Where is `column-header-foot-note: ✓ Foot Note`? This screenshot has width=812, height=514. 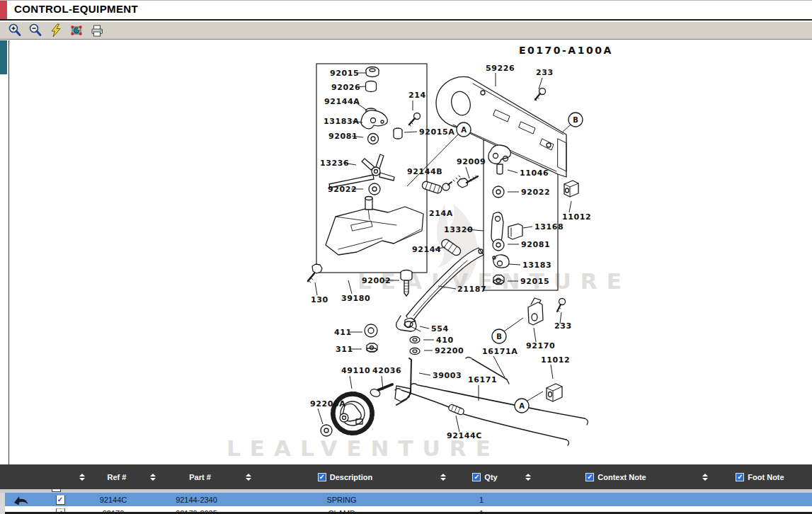 column-header-foot-note: ✓ Foot Note is located at coordinates (756, 477).